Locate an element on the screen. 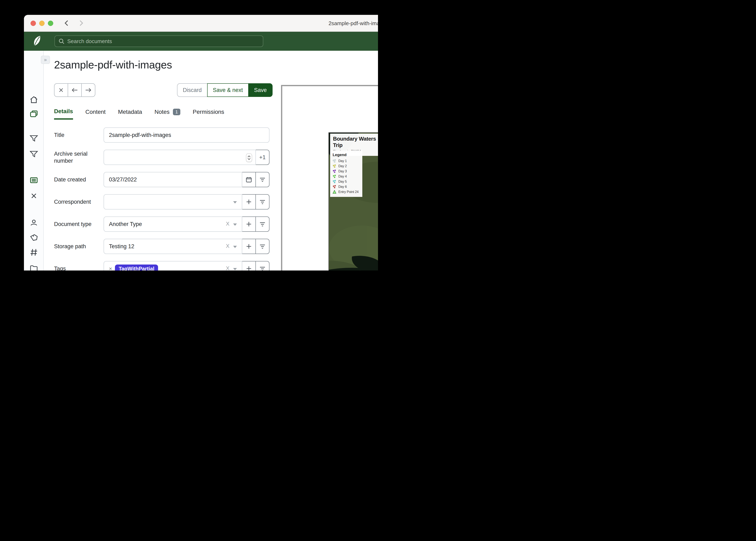 The width and height of the screenshot is (756, 541). map-title: Boundary Waters Trip is located at coordinates (355, 142).